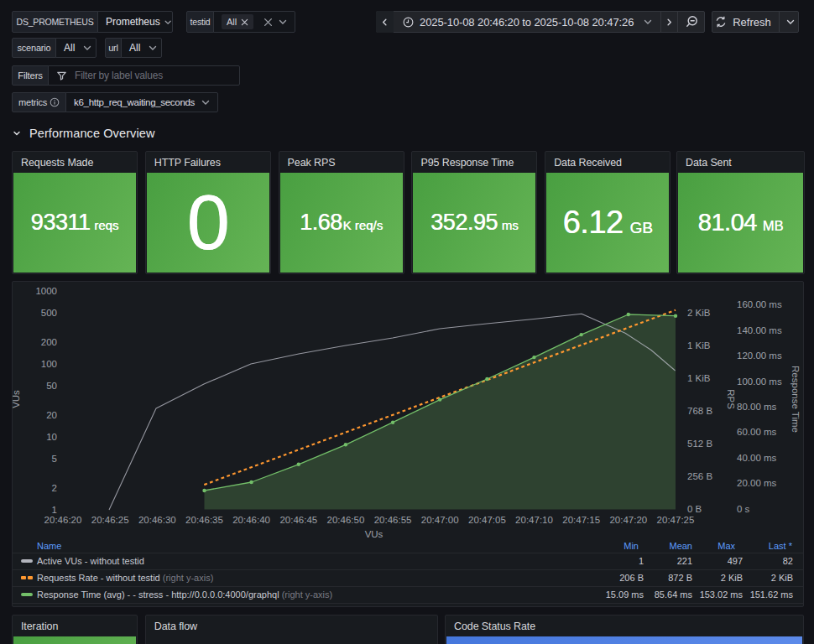 Image resolution: width=814 pixels, height=644 pixels. I want to click on svg-text: 1000, so click(46, 291).